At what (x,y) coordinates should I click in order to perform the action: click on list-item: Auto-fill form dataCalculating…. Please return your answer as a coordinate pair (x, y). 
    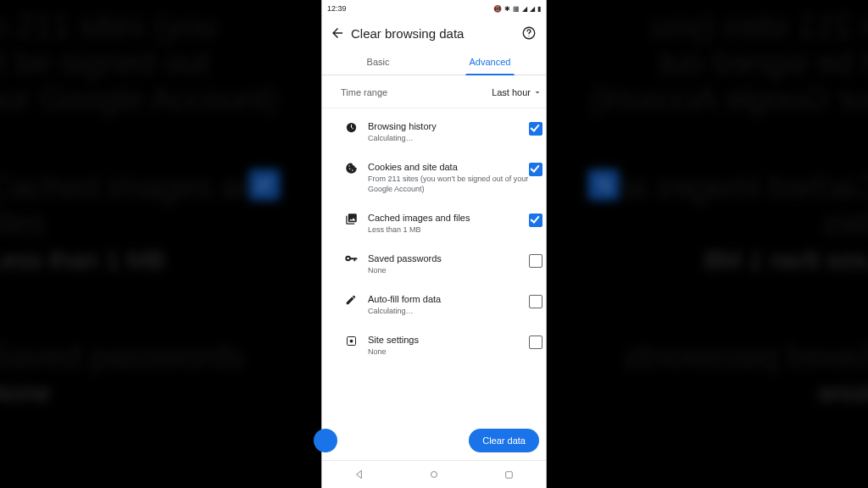
    Looking at the image, I should click on (434, 305).